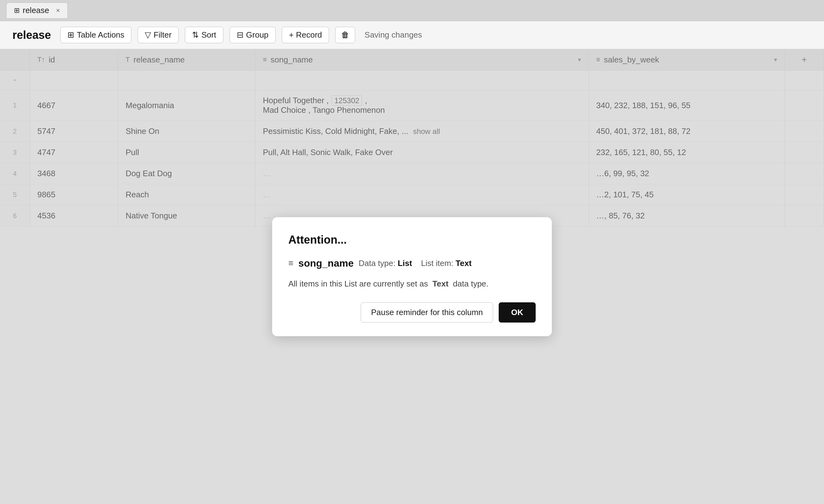  I want to click on modal-desc-text: All items in this List are currently set…, so click(358, 284).